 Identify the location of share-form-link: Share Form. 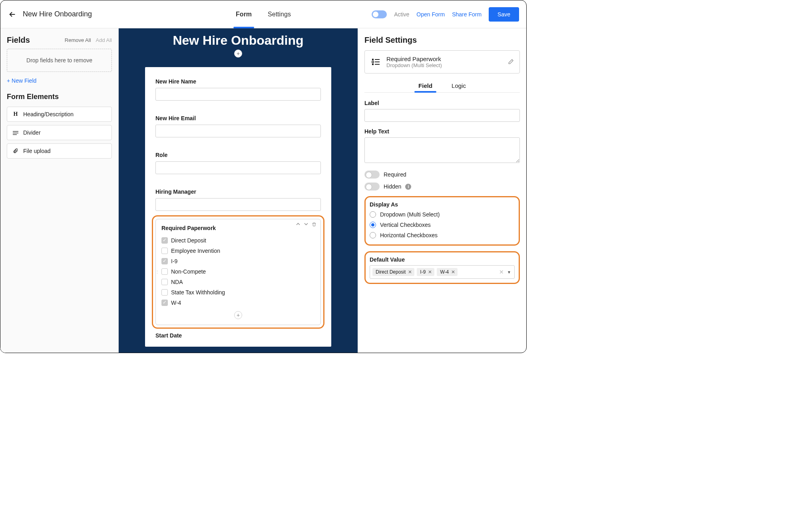
(467, 14).